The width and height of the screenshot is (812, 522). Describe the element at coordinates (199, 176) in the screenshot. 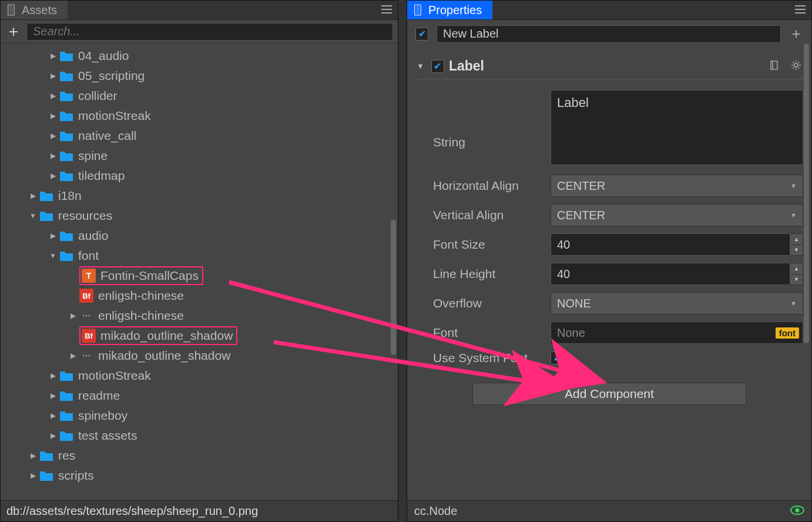

I see `tree-item: ▶tiledmap` at that location.